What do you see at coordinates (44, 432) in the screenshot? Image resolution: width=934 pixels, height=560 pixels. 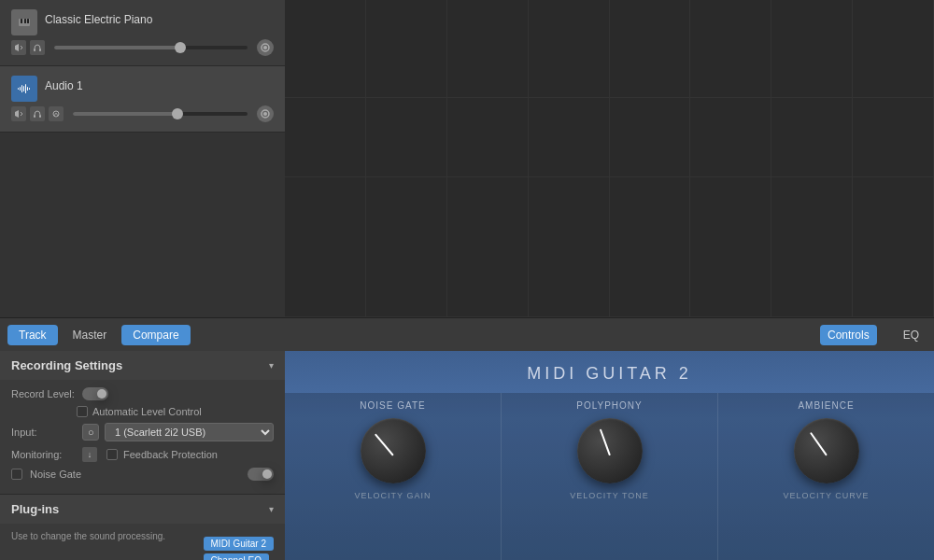 I see `input-label: Input:` at bounding box center [44, 432].